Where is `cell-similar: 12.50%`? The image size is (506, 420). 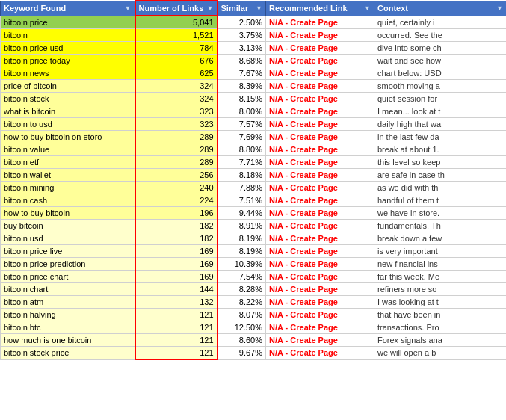
cell-similar: 12.50% is located at coordinates (242, 327).